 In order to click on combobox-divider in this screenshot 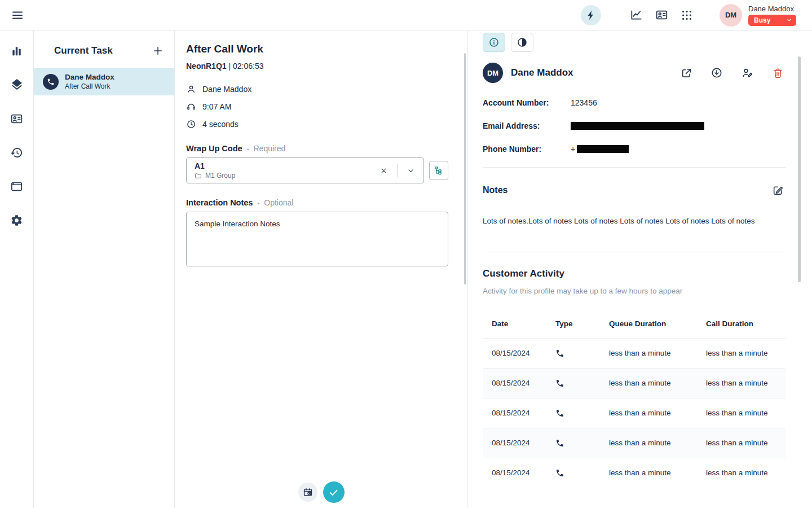, I will do `click(397, 170)`.